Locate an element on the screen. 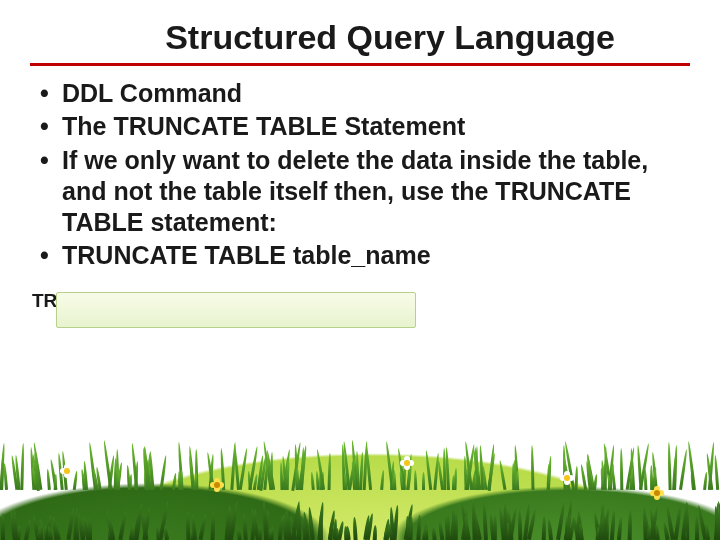 The width and height of the screenshot is (720, 540). grass-blades-front is located at coordinates (360, 515).